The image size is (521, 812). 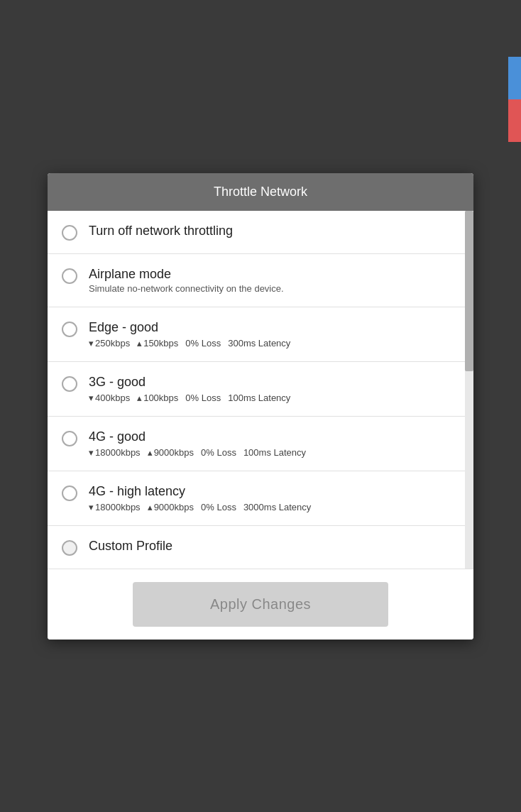 I want to click on edge-down: 250kbps, so click(x=109, y=344).